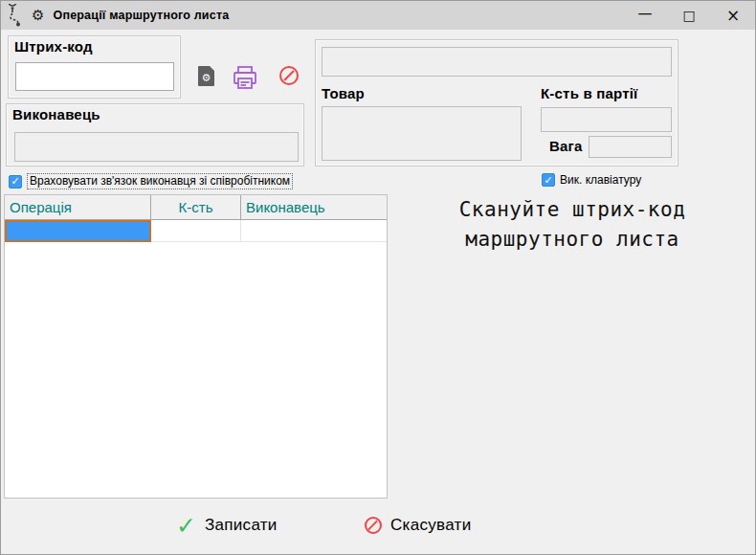 This screenshot has height=555, width=756. I want to click on clear-barcode-button, so click(289, 76).